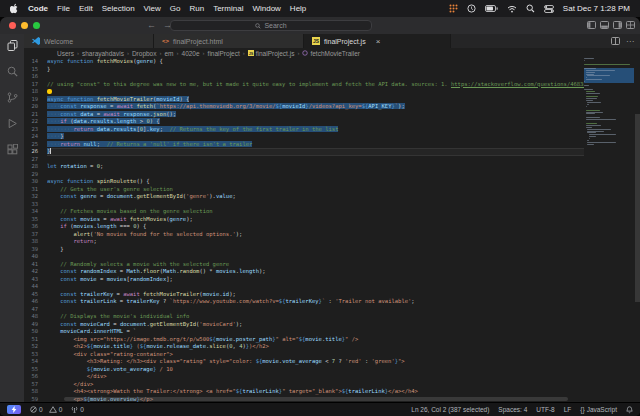 This screenshot has width=640, height=416. What do you see at coordinates (33, 115) in the screenshot?
I see `line-number: 21` at bounding box center [33, 115].